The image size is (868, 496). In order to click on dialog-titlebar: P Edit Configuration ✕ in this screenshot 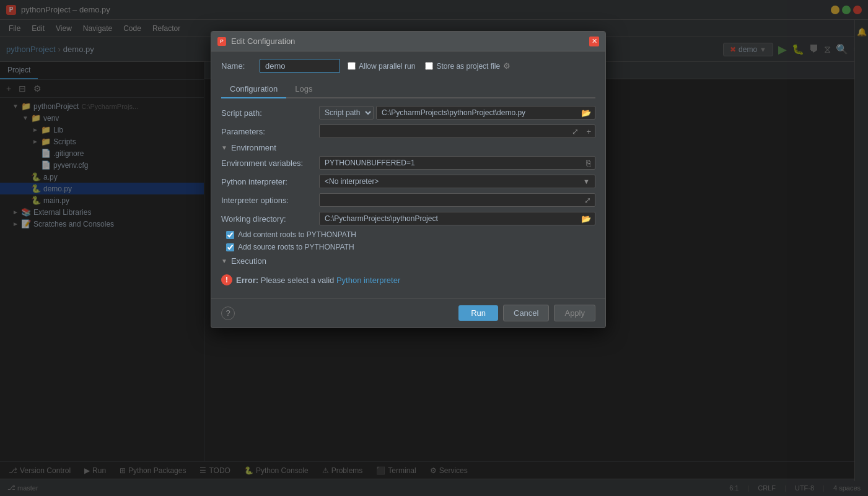, I will do `click(408, 41)`.